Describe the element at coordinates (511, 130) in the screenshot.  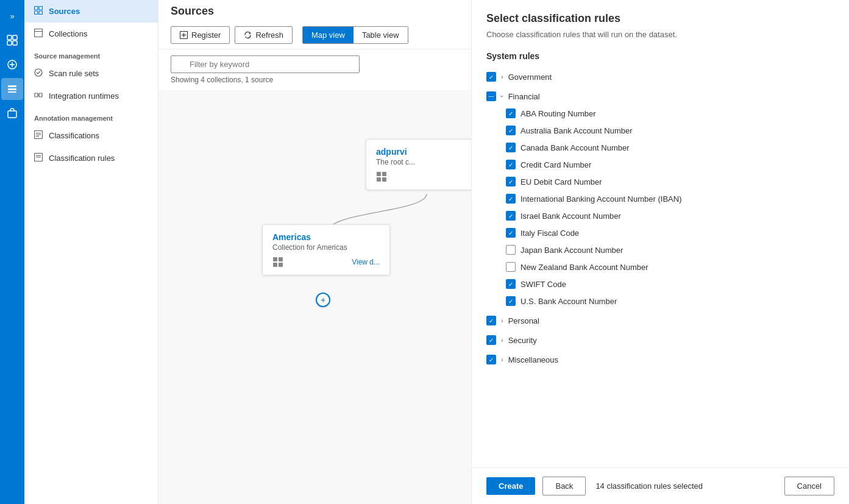
I see `checkbox-australia` at that location.